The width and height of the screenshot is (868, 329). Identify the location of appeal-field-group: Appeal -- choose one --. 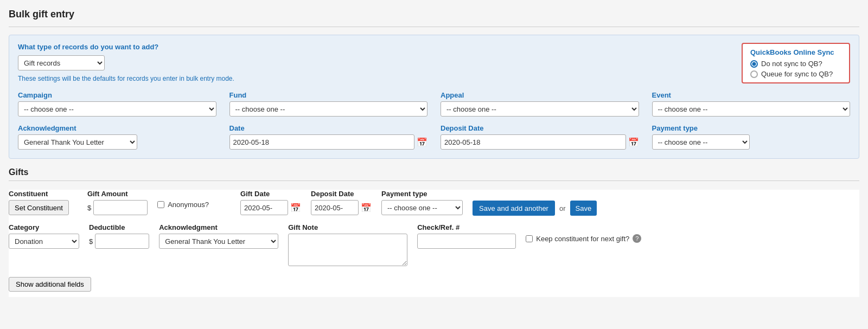
(540, 104).